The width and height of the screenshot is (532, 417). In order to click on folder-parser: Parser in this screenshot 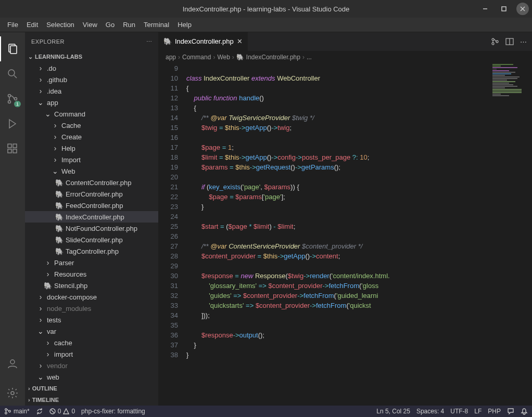, I will do `click(92, 263)`.